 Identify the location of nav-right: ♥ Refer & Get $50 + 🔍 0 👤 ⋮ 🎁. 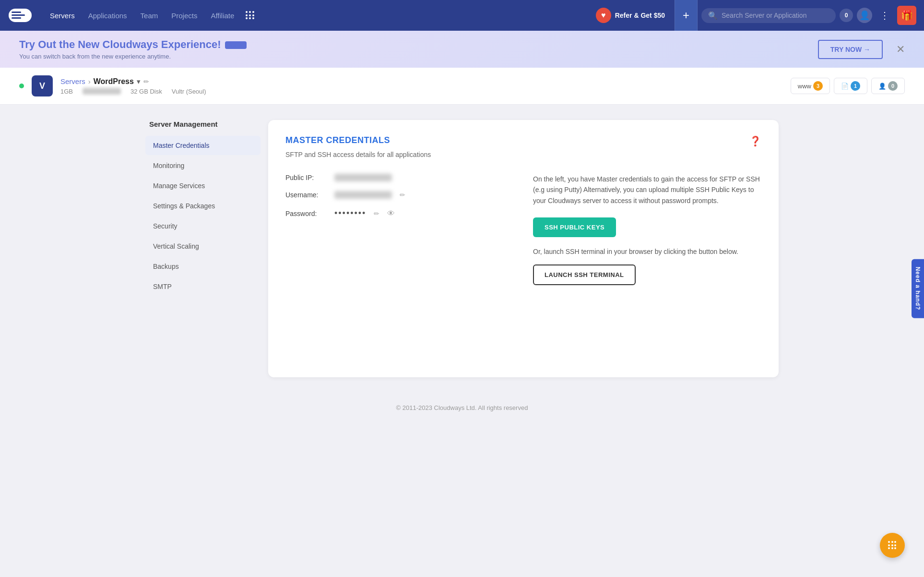
(753, 15).